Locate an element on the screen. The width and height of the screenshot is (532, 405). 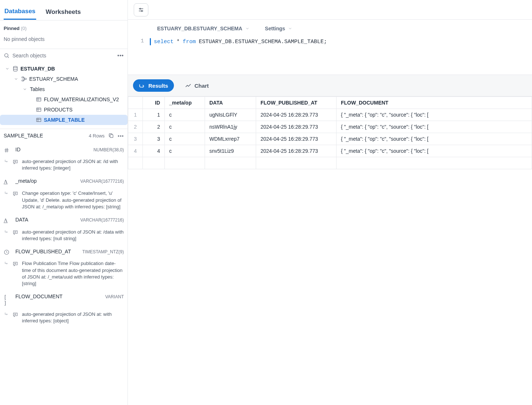
tree-table-flow_materializations_v2: FLOW_MATERIALIZATIONS_V2 is located at coordinates (64, 99).